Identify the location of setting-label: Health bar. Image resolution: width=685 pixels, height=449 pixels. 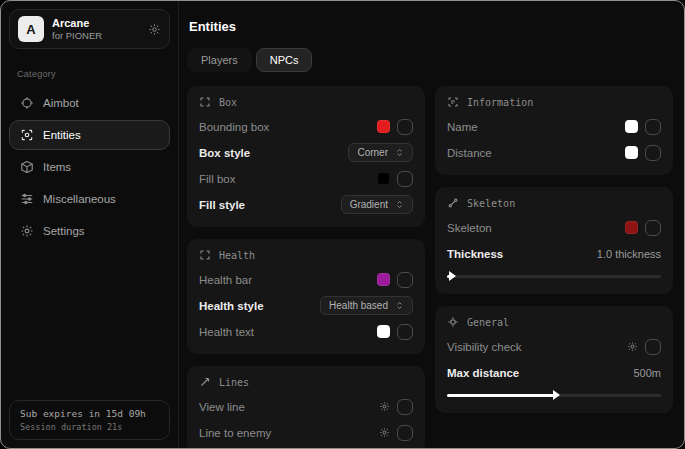
(226, 280).